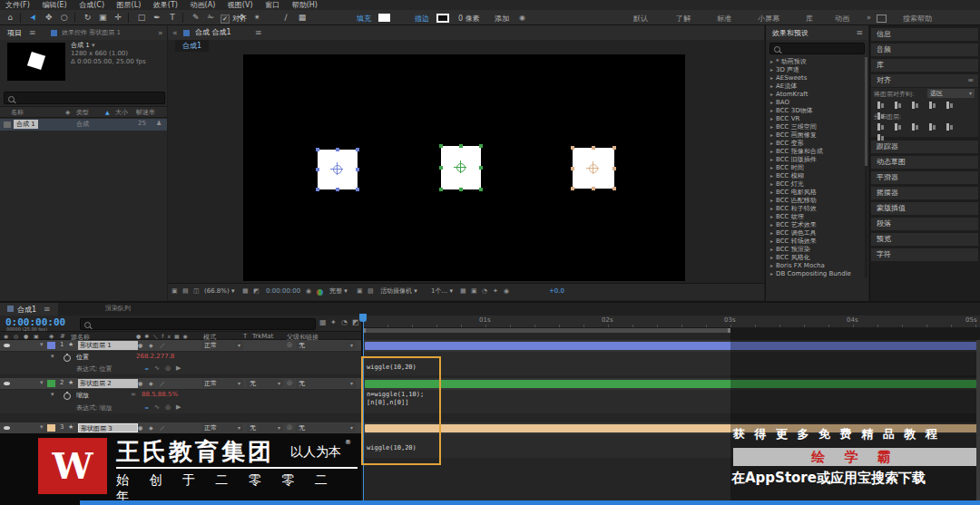 The height and width of the screenshot is (505, 980). What do you see at coordinates (222, 428) in the screenshot?
I see `blend-mode-dropdown: 正常▾` at bounding box center [222, 428].